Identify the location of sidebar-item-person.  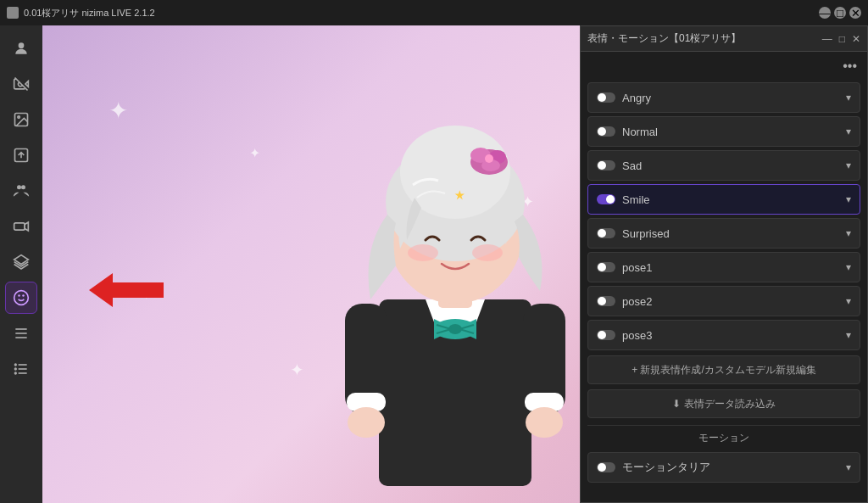
(21, 48).